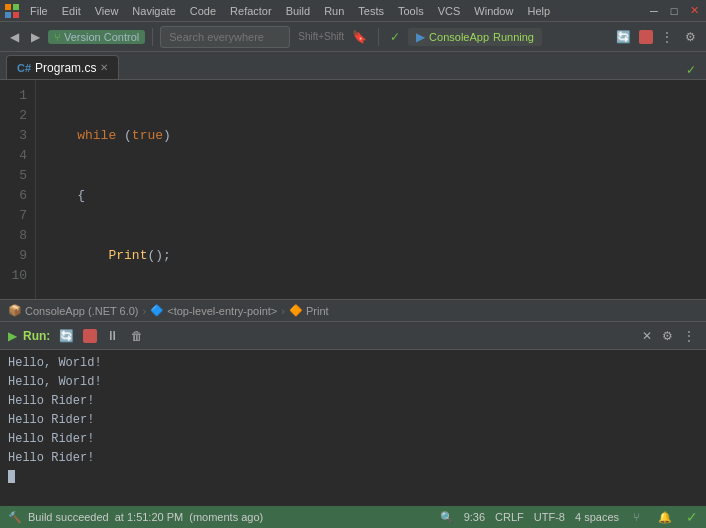  What do you see at coordinates (691, 70) in the screenshot?
I see `tab-extra-button: ✓` at bounding box center [691, 70].